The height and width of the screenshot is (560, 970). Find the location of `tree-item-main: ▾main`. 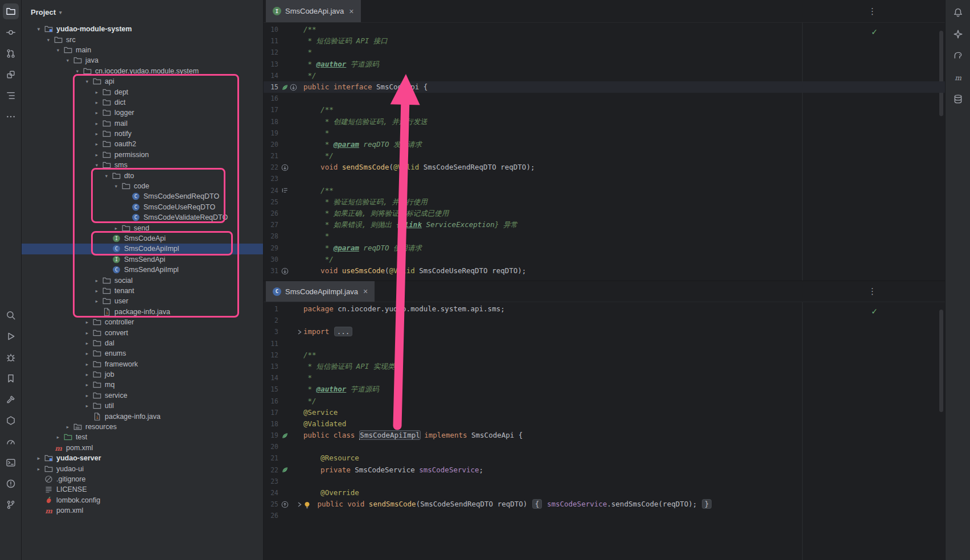

tree-item-main: ▾main is located at coordinates (142, 50).